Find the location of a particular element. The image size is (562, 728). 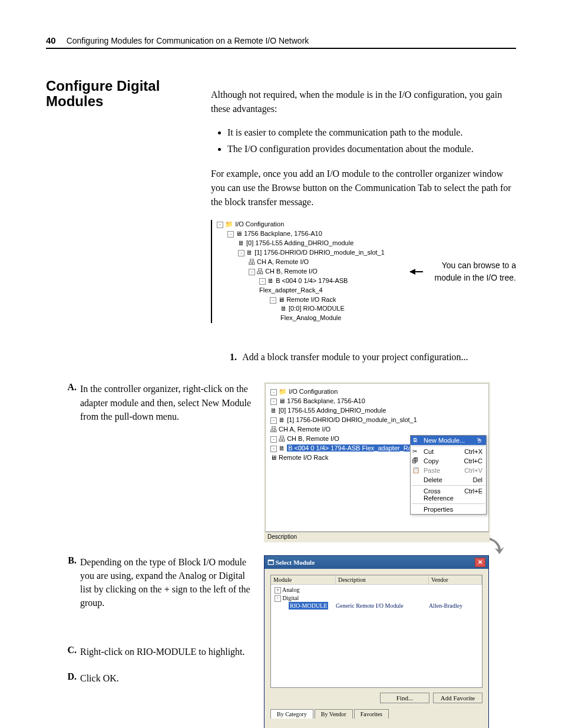

menu-paste: 📋PasteCtrl+V is located at coordinates (448, 470).